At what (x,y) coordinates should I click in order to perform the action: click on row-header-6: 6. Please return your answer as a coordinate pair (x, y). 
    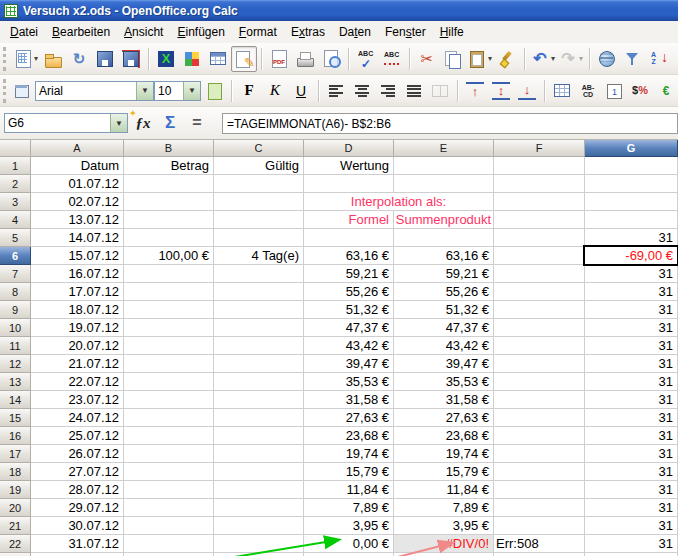
    Looking at the image, I should click on (16, 256).